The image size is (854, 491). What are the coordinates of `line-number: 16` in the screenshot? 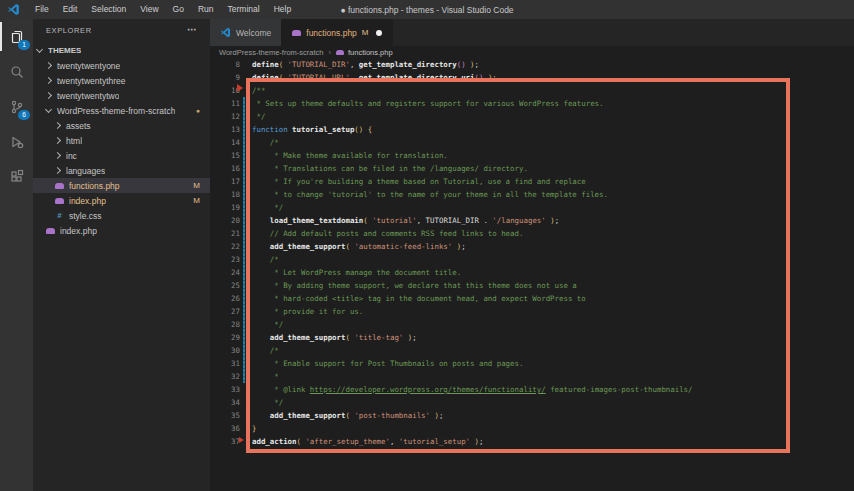 It's located at (225, 168).